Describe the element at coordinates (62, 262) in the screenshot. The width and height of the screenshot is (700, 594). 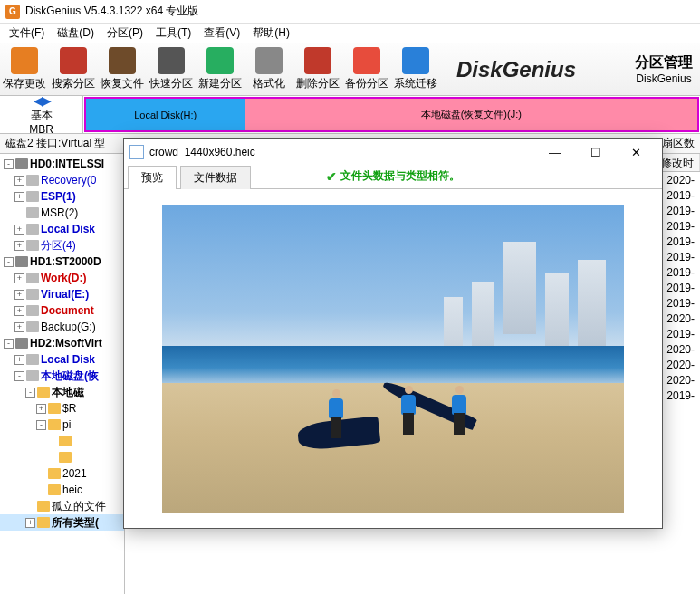
I see `tree-node: -HD1:ST2000D` at that location.